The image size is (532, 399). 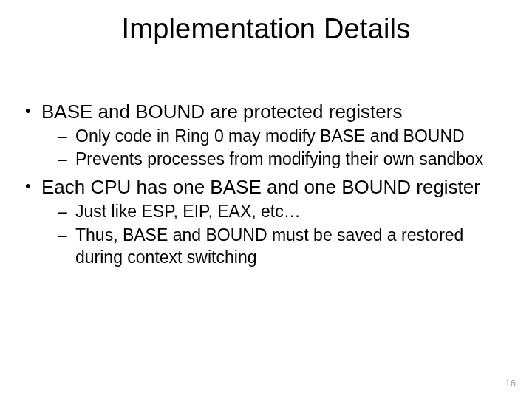 What do you see at coordinates (276, 247) in the screenshot?
I see `sub-bullet-item: Thus, BASE and BOUND must be saved a res…` at bounding box center [276, 247].